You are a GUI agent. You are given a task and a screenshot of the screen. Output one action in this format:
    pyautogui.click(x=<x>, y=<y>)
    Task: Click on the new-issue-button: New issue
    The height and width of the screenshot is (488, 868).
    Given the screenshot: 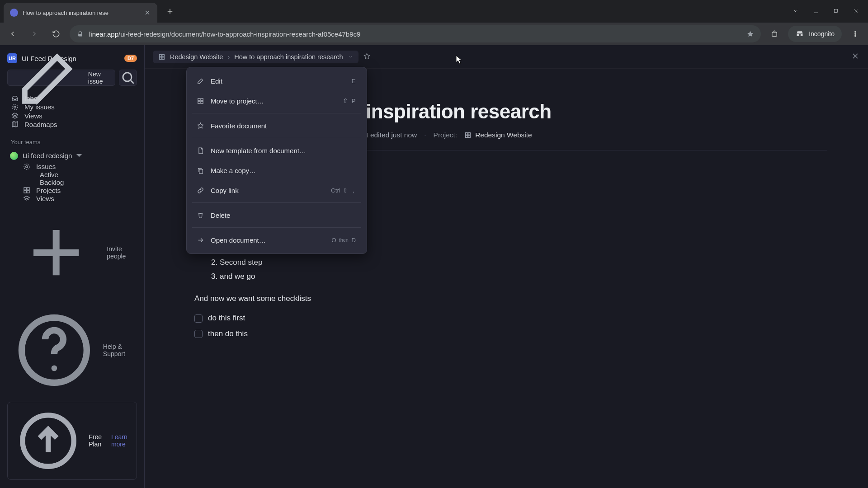 What is the action you would take?
    pyautogui.click(x=61, y=78)
    